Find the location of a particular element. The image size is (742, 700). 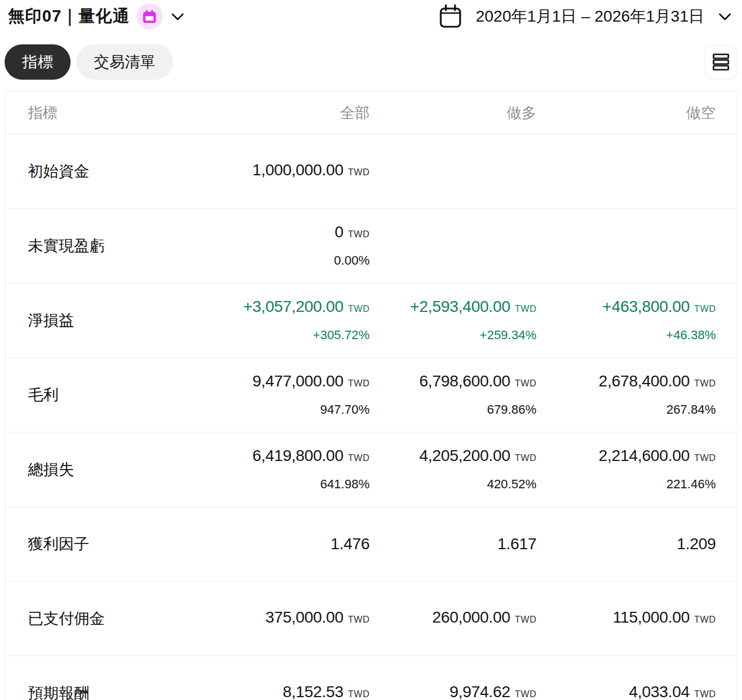

value-percent: 221.46% is located at coordinates (691, 484).